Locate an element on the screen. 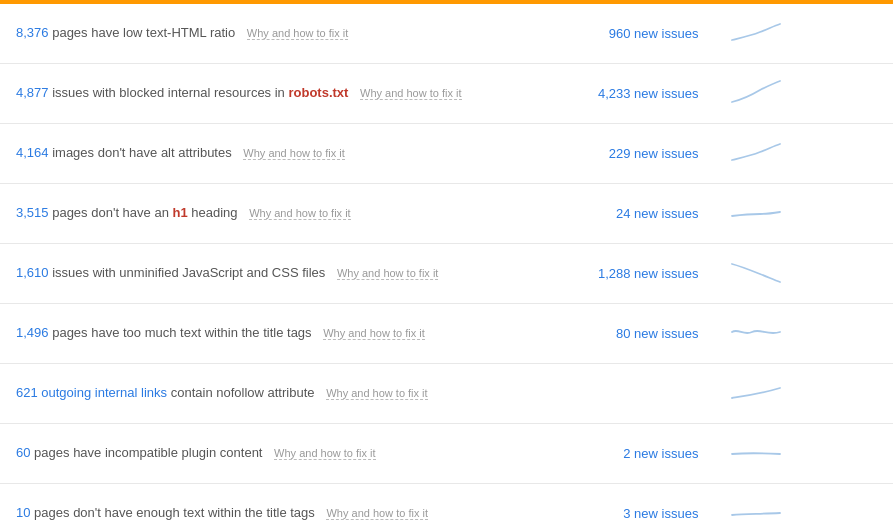 The height and width of the screenshot is (524, 893). issue-plain-text: pages have low text-HTML ratio is located at coordinates (144, 32).